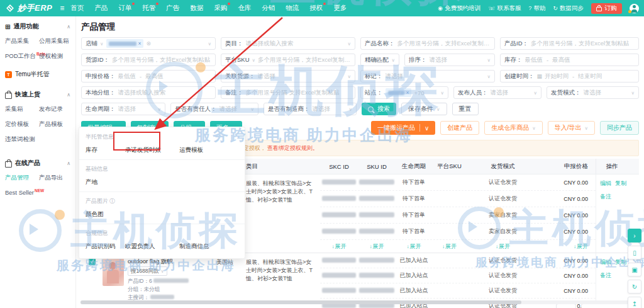  Describe the element at coordinates (288, 76) in the screenshot. I see `related-source-filter: 关联货源：请选择 ∨` at that location.